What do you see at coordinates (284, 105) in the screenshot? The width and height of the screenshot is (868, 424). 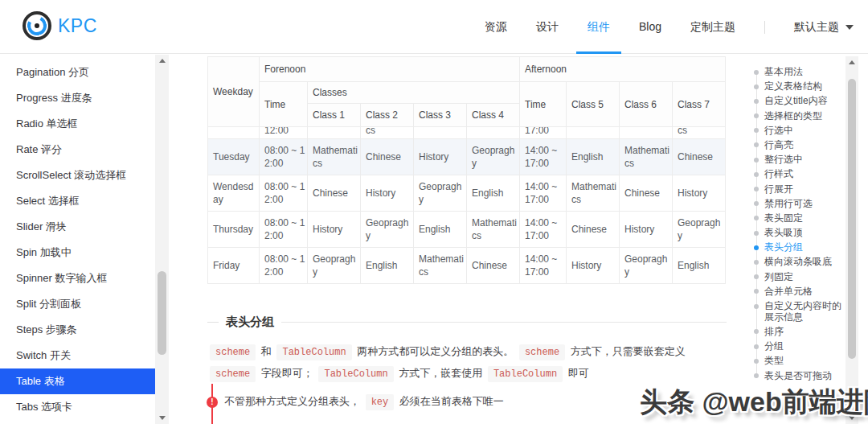 I see `col-header-time-am: Time` at bounding box center [284, 105].